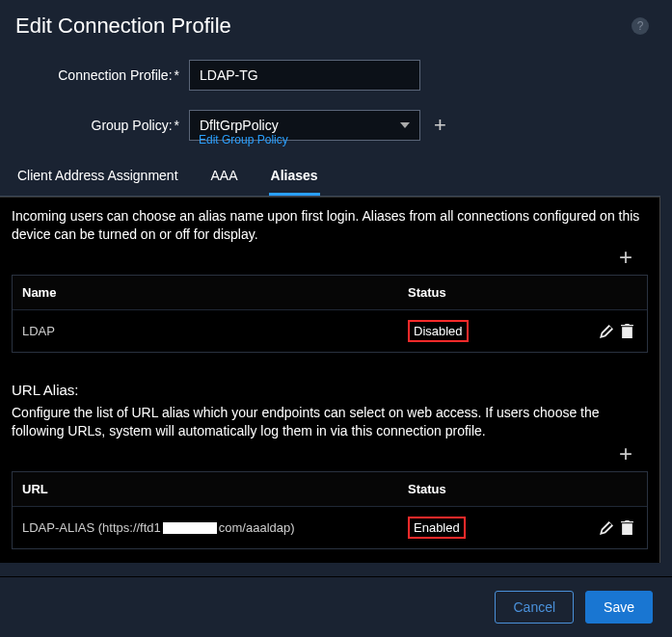 The height and width of the screenshot is (637, 672). Describe the element at coordinates (438, 332) in the screenshot. I see `status-badge: Disabled` at that location.